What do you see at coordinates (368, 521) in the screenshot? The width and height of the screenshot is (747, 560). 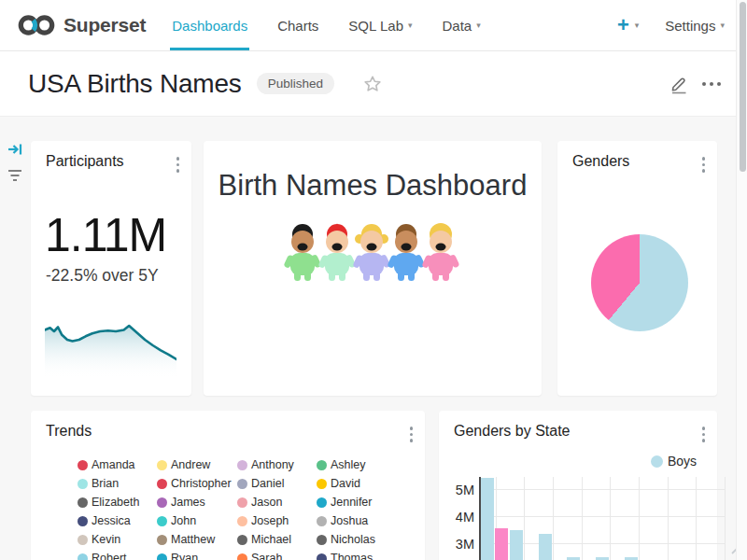 I see `legend-item-joshua: Joshua` at bounding box center [368, 521].